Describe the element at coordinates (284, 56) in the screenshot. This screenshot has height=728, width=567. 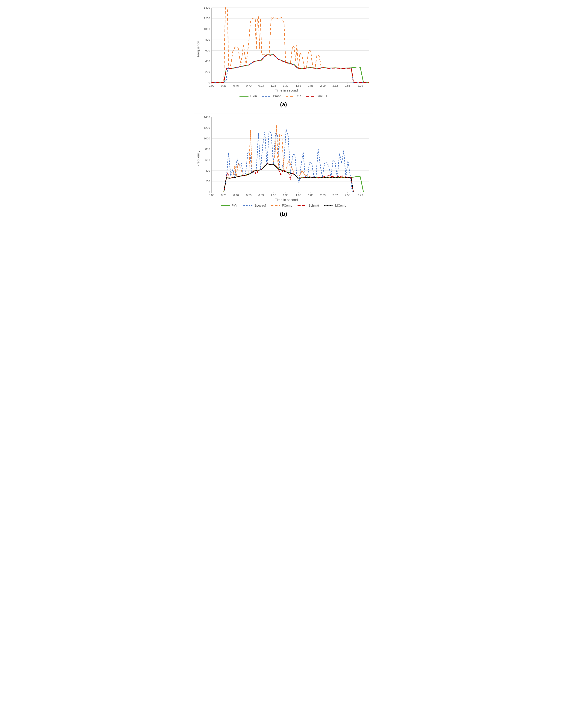
I see `chart-a: Frequency02004006008001000120014000.000.…` at that location.